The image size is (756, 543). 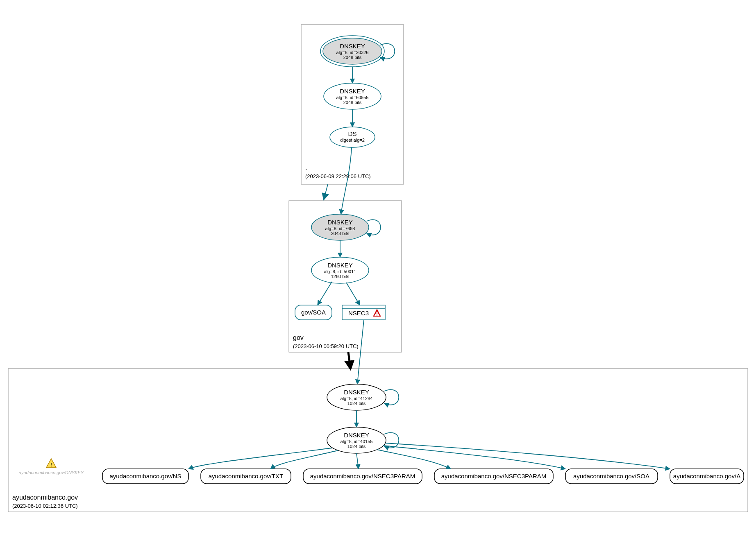 What do you see at coordinates (246, 476) in the screenshot?
I see `svg-text: ayudaconmibanco.gov/TXT` at bounding box center [246, 476].